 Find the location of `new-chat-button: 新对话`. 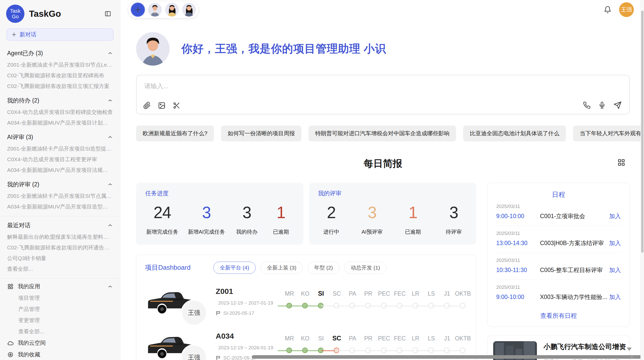

new-chat-button: 新对话 is located at coordinates (60, 35).